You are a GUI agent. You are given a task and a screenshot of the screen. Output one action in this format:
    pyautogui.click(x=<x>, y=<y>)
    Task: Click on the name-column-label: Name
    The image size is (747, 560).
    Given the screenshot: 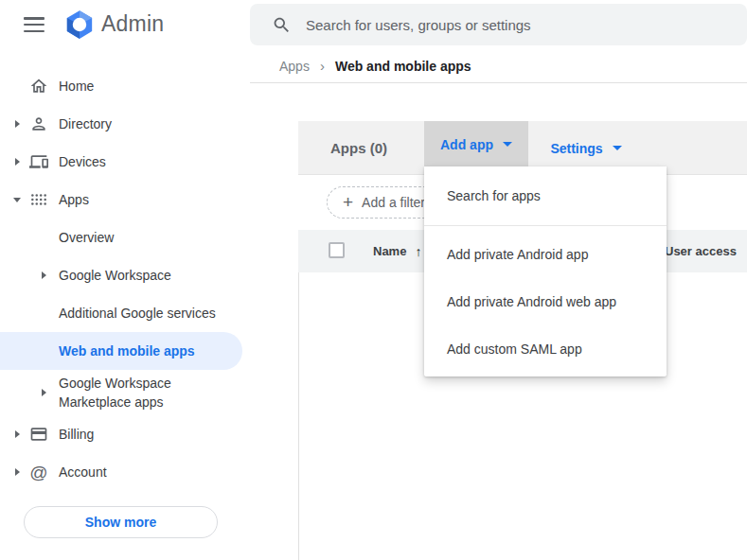 What is the action you would take?
    pyautogui.click(x=390, y=252)
    